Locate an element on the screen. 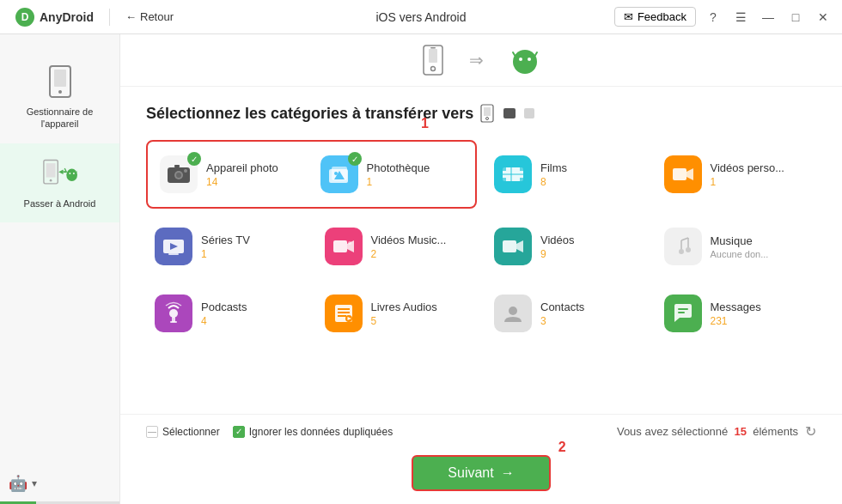  category-item-contacts: Contacts 3 is located at coordinates (566, 313).